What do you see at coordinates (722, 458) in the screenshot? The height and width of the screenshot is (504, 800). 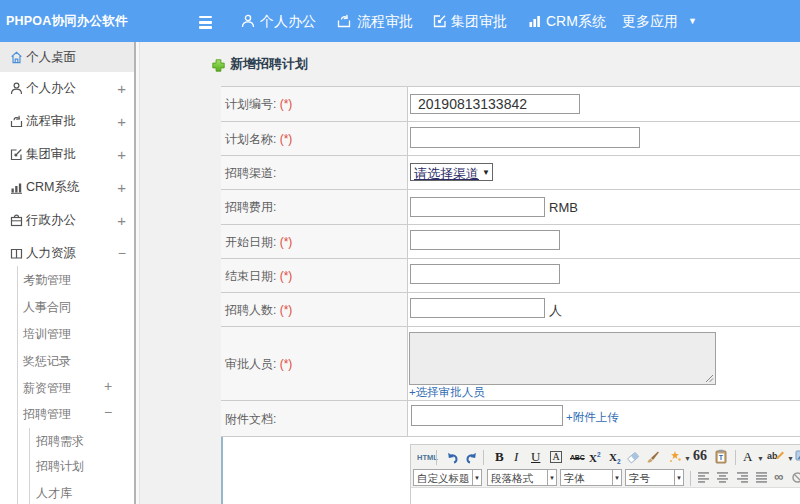 I see `svg-text: T` at bounding box center [722, 458].